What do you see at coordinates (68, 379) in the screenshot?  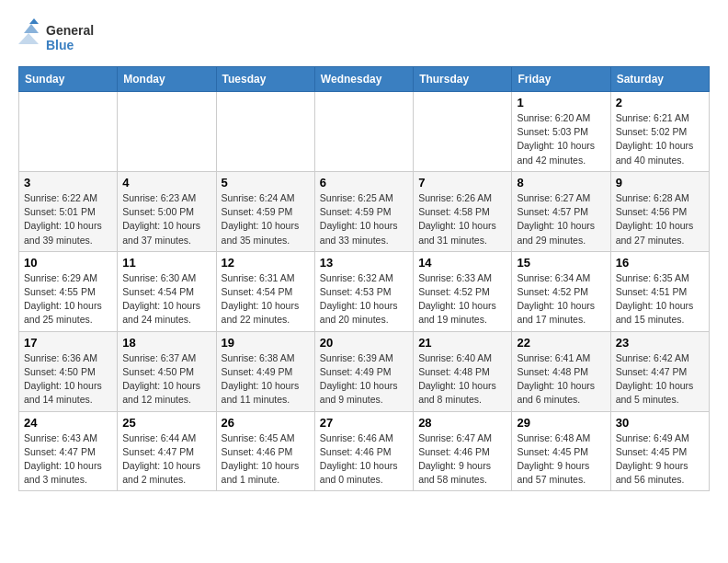 I see `day-info: Sunrise: 6:36 AM Sunset: 4:50 PM Dayligh…` at bounding box center [68, 379].